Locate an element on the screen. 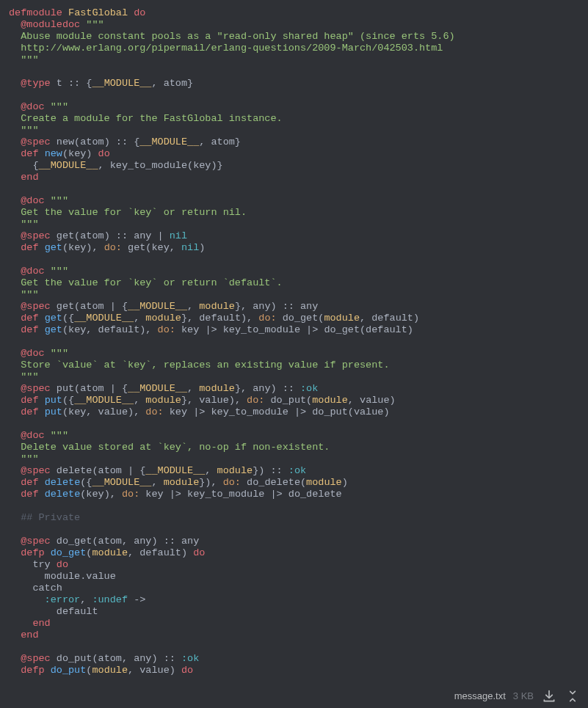 The image size is (588, 708). code-line: def get({__MODULE__, module}, default), … is located at coordinates (294, 318).